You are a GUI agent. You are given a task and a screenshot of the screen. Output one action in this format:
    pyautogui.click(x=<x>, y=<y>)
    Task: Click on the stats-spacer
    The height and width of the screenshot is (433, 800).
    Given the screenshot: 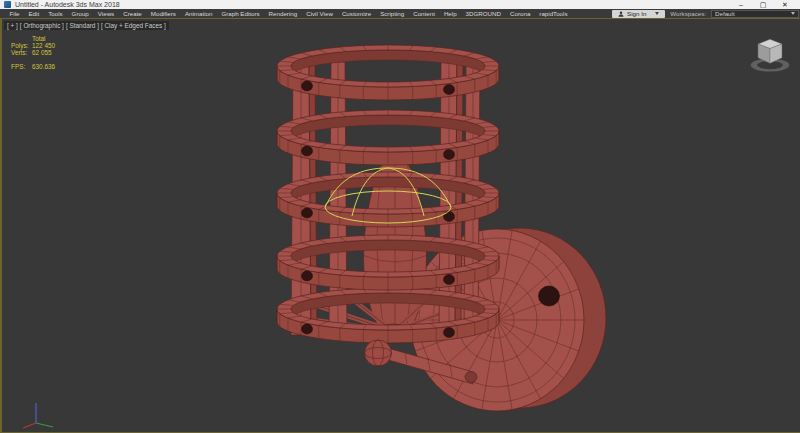 What is the action you would take?
    pyautogui.click(x=22, y=38)
    